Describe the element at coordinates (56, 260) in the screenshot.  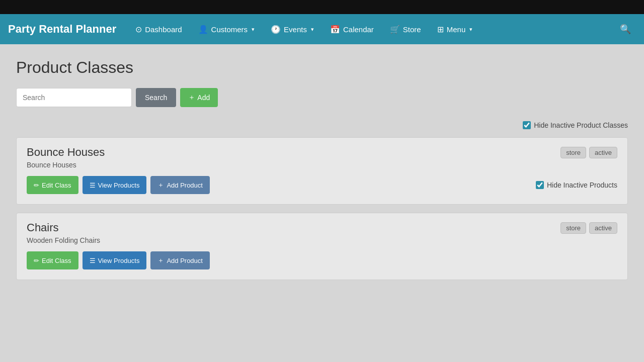
I see `edit-label-chairs: Edit Class` at that location.